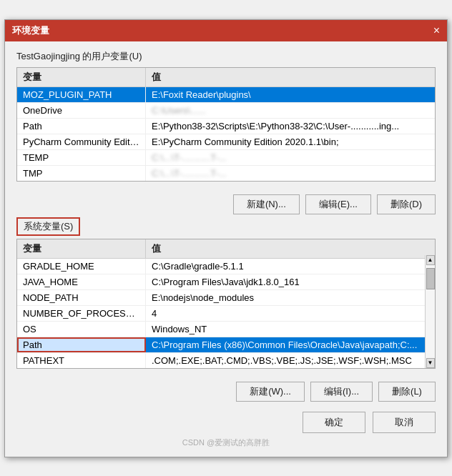  I want to click on sys-var-cell: OS, so click(82, 329).